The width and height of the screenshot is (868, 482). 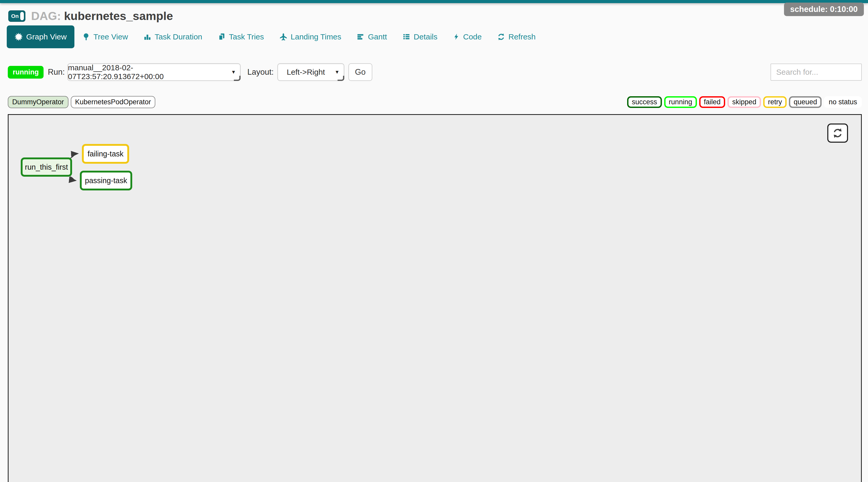 I want to click on run-label: Run:, so click(x=56, y=72).